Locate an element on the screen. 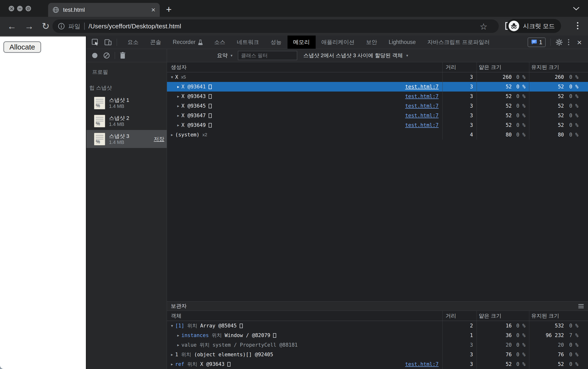 This screenshot has width=588, height=369. object-column-header: 객체 is located at coordinates (305, 316).